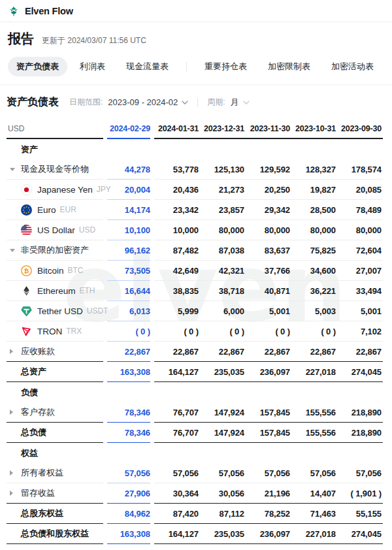 Image resolution: width=392 pixels, height=550 pixels. I want to click on tether-icon, so click(26, 311).